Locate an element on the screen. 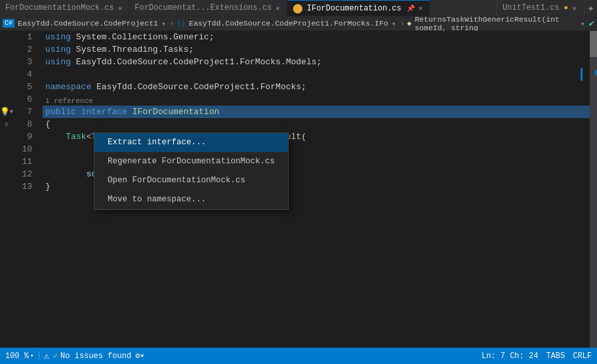 Image resolution: width=597 pixels, height=364 pixels. lightbulb-gutter: 💡 ▼ is located at coordinates (7, 111).